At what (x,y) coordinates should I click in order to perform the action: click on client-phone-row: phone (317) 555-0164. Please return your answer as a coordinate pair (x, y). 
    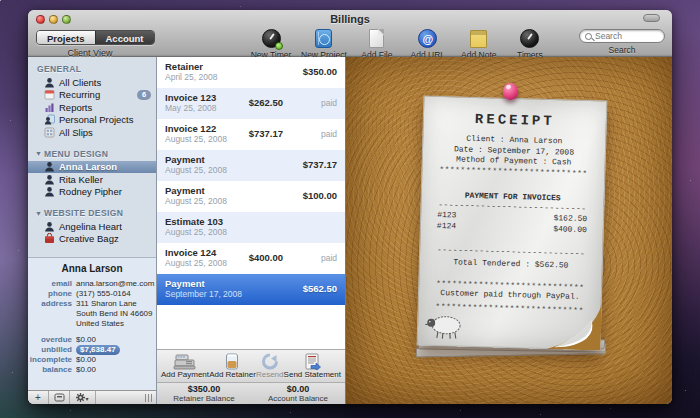
    Looking at the image, I should click on (92, 294).